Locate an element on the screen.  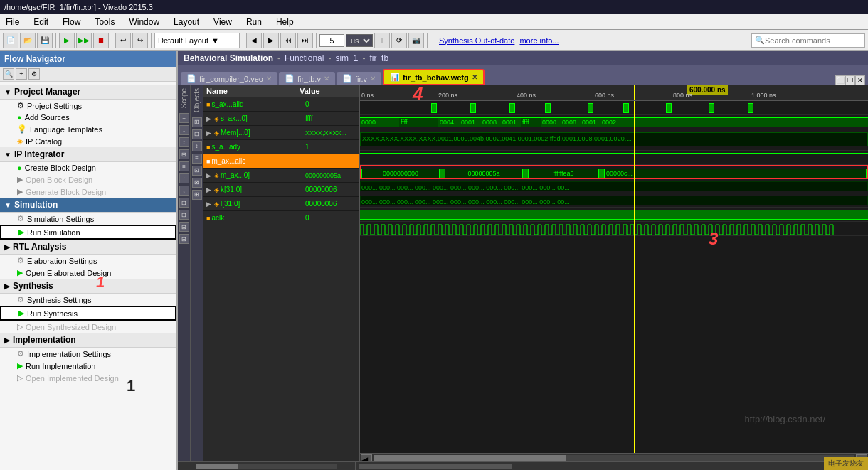
time-value-input is located at coordinates (332, 41).